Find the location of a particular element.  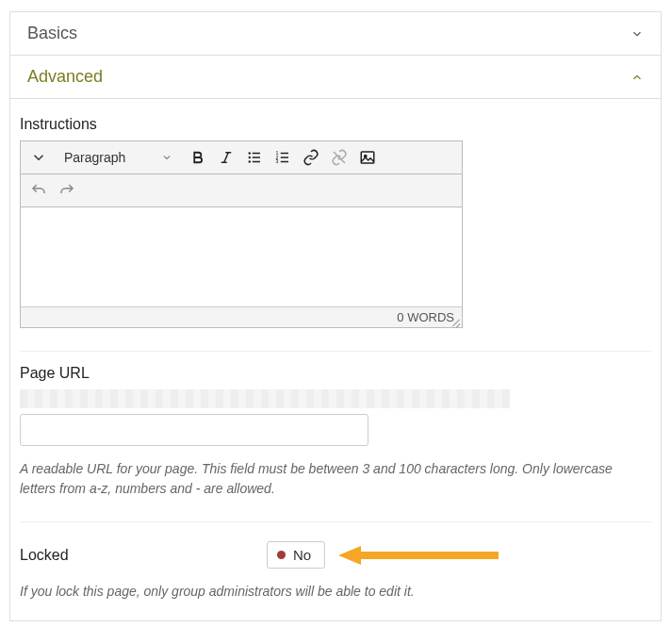

editor-toolbar-row-1: Paragraph 123 is located at coordinates (241, 158).